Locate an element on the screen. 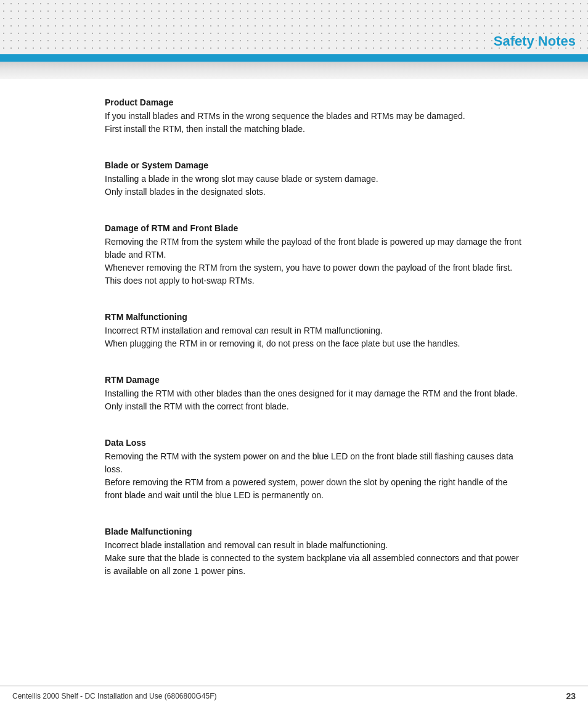  footer-page: 23 is located at coordinates (571, 696).